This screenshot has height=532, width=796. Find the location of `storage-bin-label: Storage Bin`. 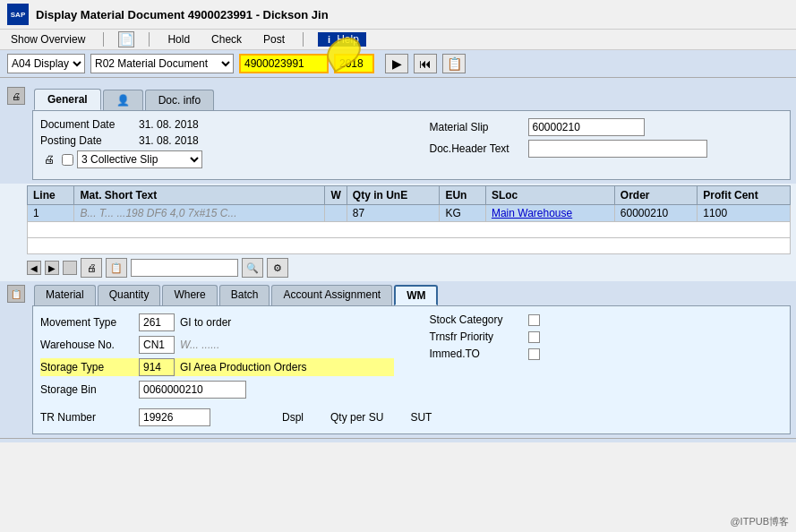

storage-bin-label: Storage Bin is located at coordinates (90, 390).